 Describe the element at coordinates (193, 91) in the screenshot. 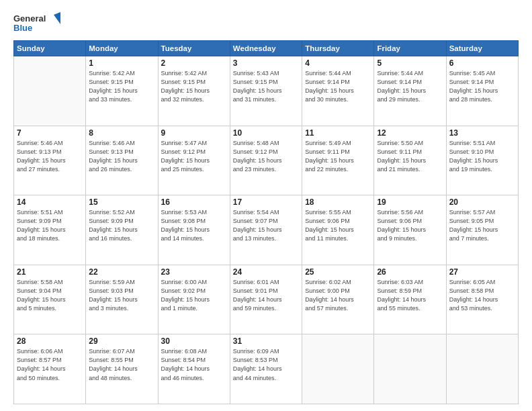

I see `calendar-cell: 2Sunrise: 5:42 AM Sunset: 9:15 PM Daylig…` at that location.